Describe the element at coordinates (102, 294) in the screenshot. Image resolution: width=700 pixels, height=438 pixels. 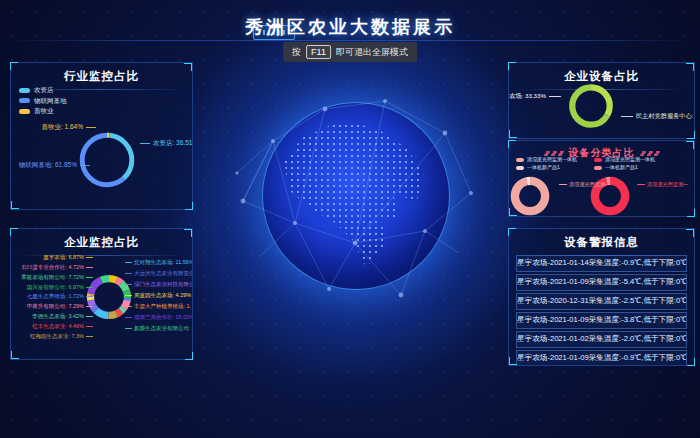
I see `panel-enterprise-ratio: 企业监控占比 星宇农场: 6.87%石臼漾专业合作社: 4.72%家庭农场有限公…` at that location.